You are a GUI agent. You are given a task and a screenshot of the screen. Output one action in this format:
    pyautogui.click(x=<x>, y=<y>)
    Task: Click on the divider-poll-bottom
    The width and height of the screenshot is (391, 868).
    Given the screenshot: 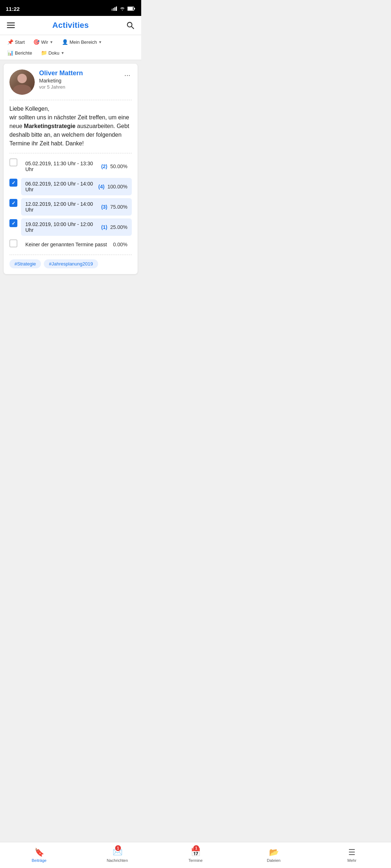 What is the action you would take?
    pyautogui.click(x=71, y=255)
    